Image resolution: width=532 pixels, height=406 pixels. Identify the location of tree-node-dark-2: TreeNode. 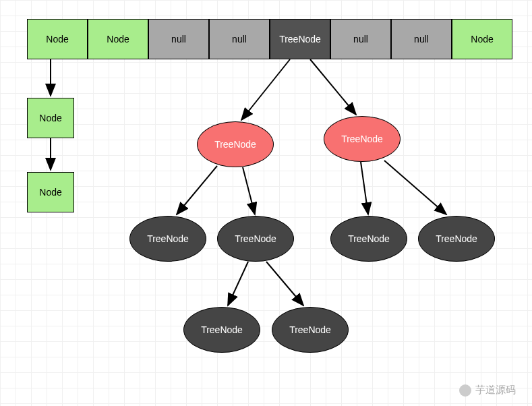
(256, 239).